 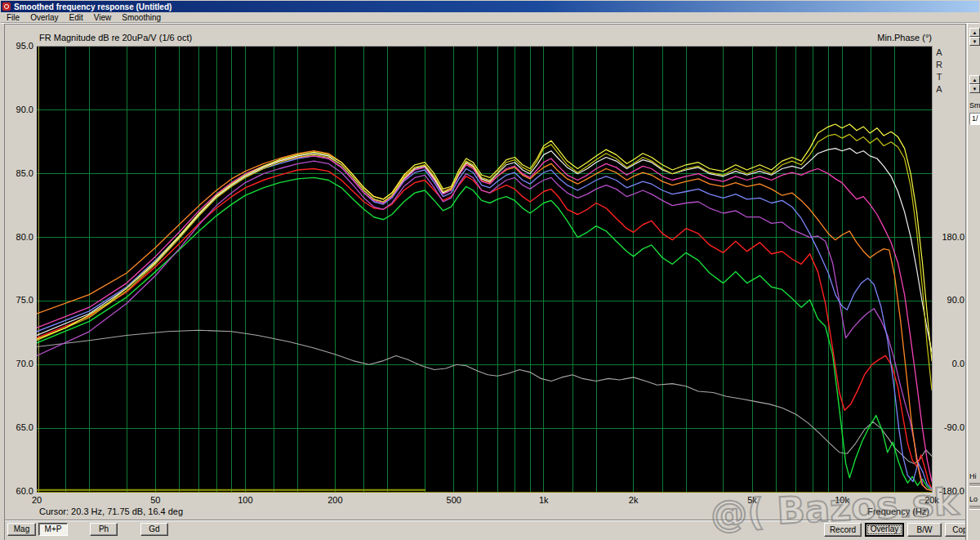 I want to click on axis-tick-label: -90.0, so click(x=951, y=427).